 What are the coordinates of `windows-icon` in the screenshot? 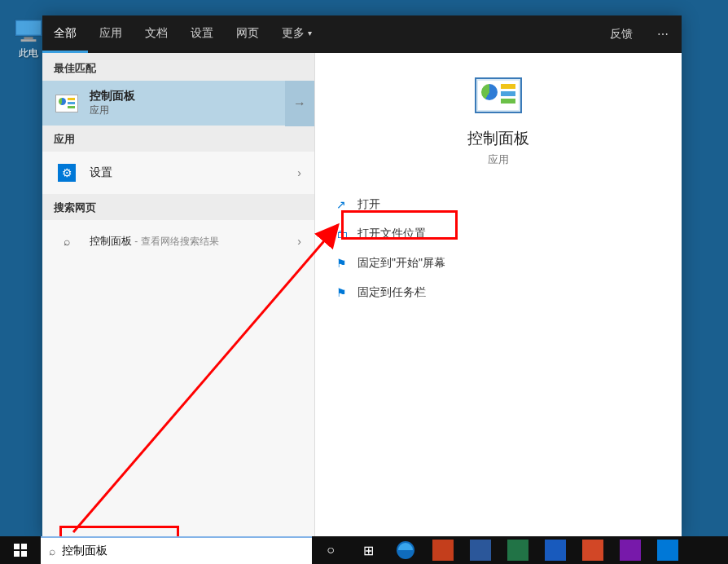 It's located at (20, 550).